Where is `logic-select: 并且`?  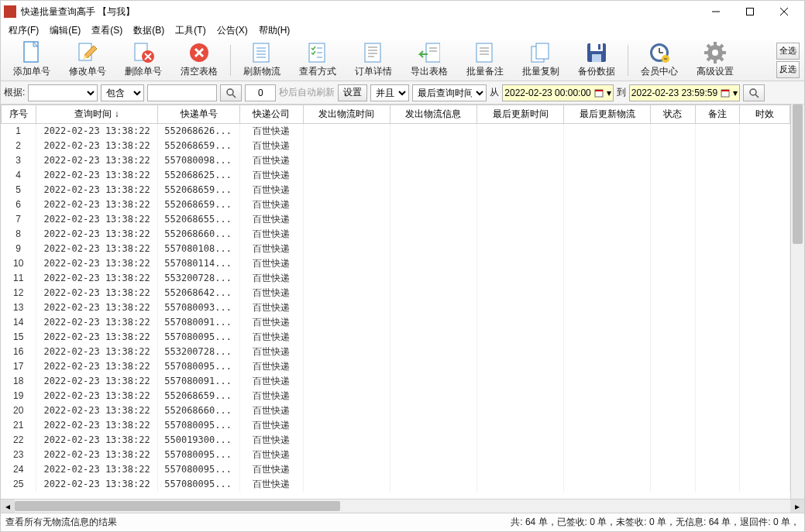
logic-select: 并且 is located at coordinates (390, 93).